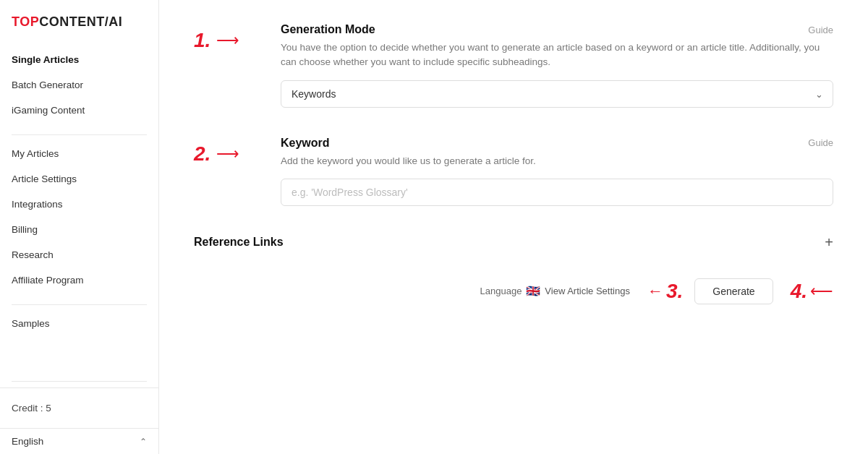  Describe the element at coordinates (237, 151) in the screenshot. I see `step-2-annotation: 2. ⟶` at that location.